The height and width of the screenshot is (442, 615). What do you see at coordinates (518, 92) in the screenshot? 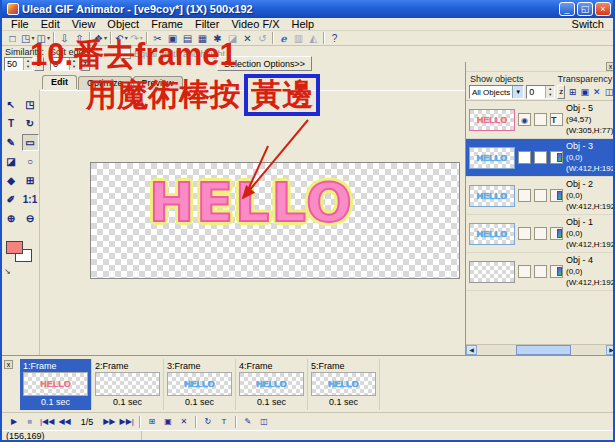
I see `dropdown-arrow-icon: ▼` at bounding box center [518, 92].